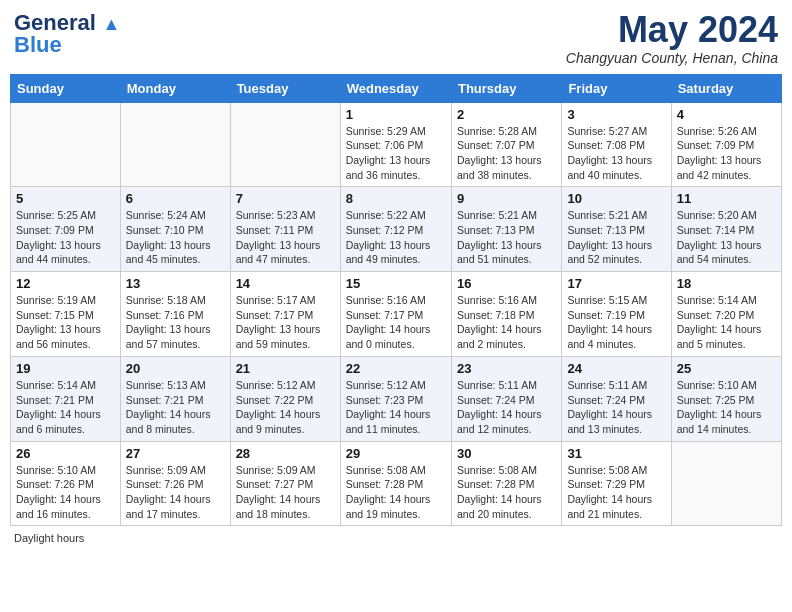  What do you see at coordinates (726, 314) in the screenshot?
I see `table-row: 18Sunrise: 5:14 AM Sunset: 7:20 PM Dayli…` at bounding box center [726, 314].